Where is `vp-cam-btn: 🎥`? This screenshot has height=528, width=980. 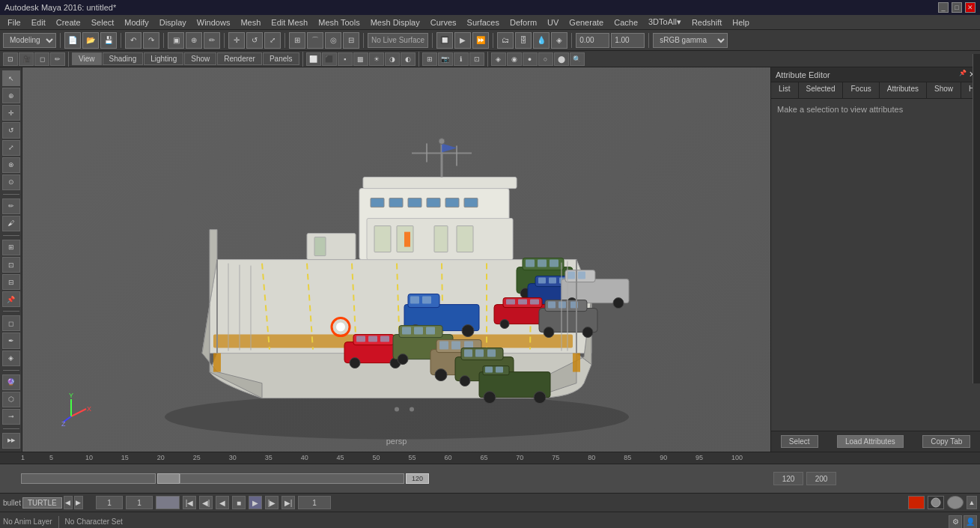 vp-cam-btn: 🎥 is located at coordinates (26, 59).